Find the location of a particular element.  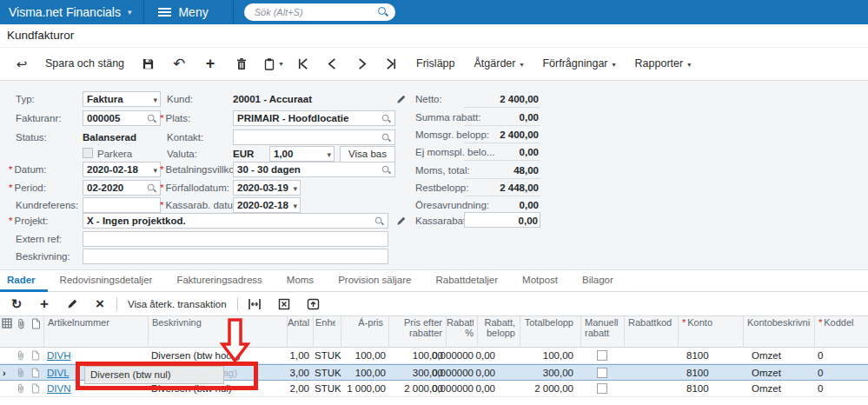

first-record-icon is located at coordinates (302, 63).